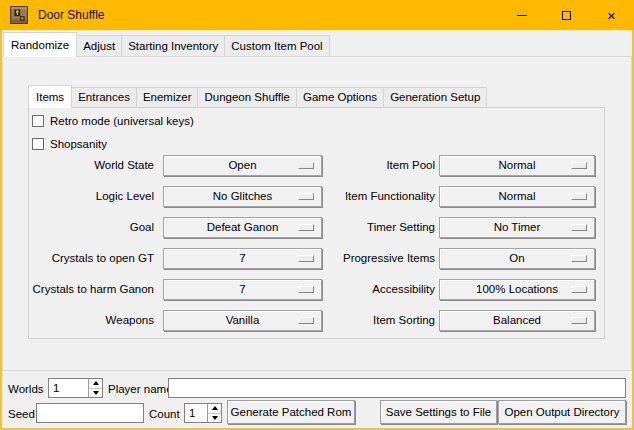 The height and width of the screenshot is (430, 634). I want to click on close-button: ×, so click(612, 15).